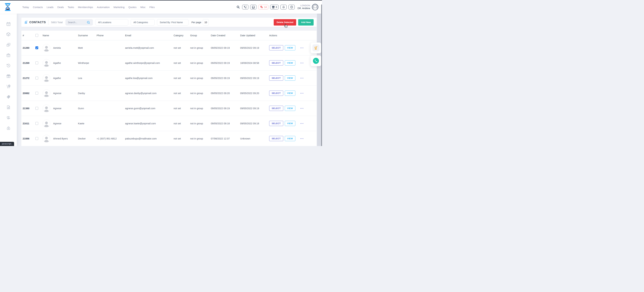  Describe the element at coordinates (292, 7) in the screenshot. I see `help-button: ?` at that location.